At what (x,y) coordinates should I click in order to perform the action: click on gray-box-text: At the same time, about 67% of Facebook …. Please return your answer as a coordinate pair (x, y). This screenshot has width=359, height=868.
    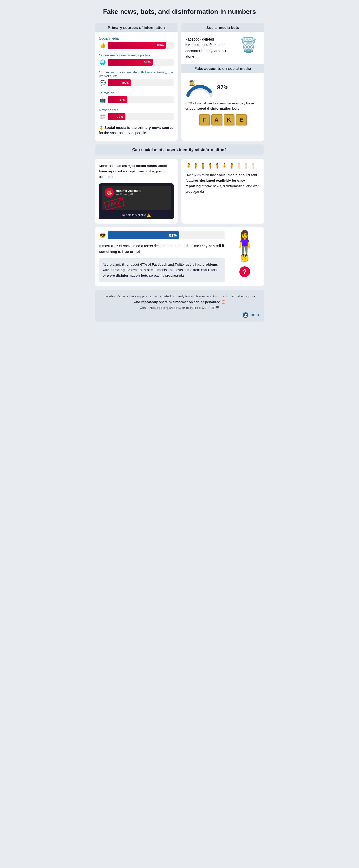
    Looking at the image, I should click on (162, 270).